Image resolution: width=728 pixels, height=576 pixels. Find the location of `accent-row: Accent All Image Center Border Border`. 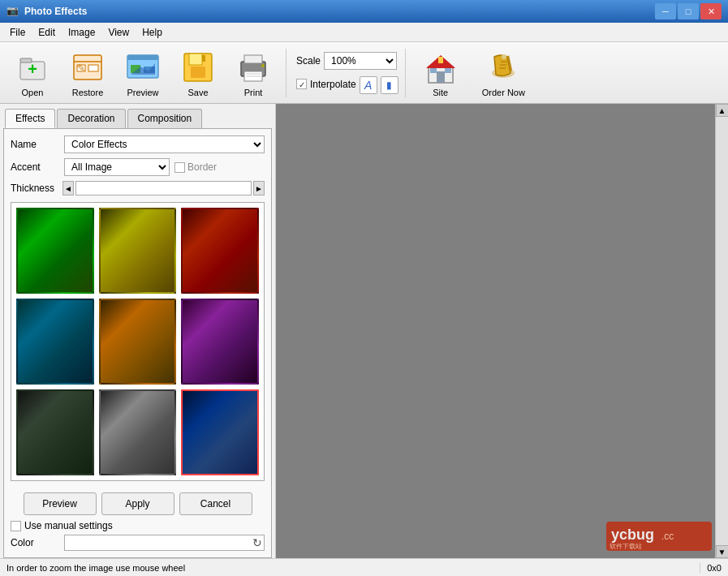

accent-row: Accent All Image Center Border Border is located at coordinates (138, 167).